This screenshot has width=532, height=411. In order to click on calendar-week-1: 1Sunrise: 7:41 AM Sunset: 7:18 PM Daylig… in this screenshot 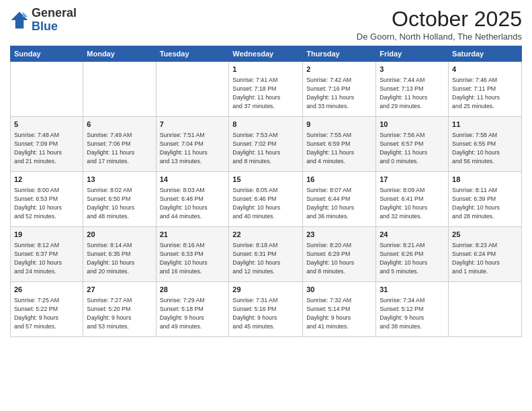, I will do `click(266, 89)`.